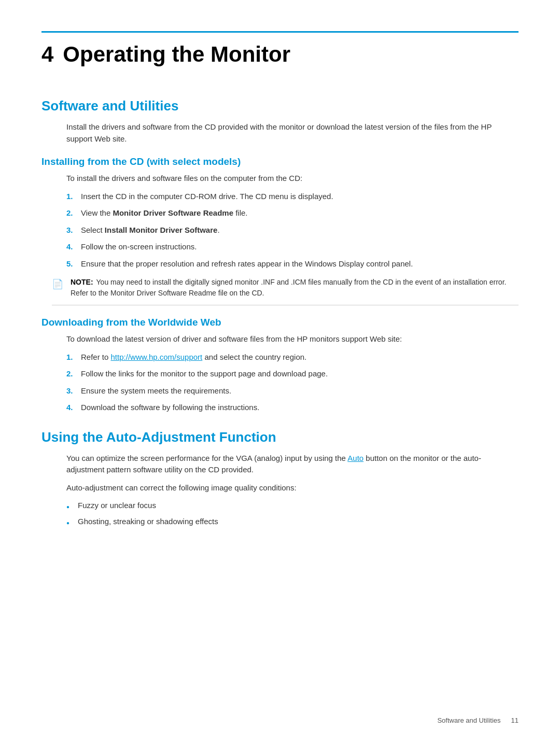 The image size is (560, 745). Describe the element at coordinates (292, 383) in the screenshot. I see `web-steps-list: 1. Refer to http://www.hp.com/support an…` at that location.